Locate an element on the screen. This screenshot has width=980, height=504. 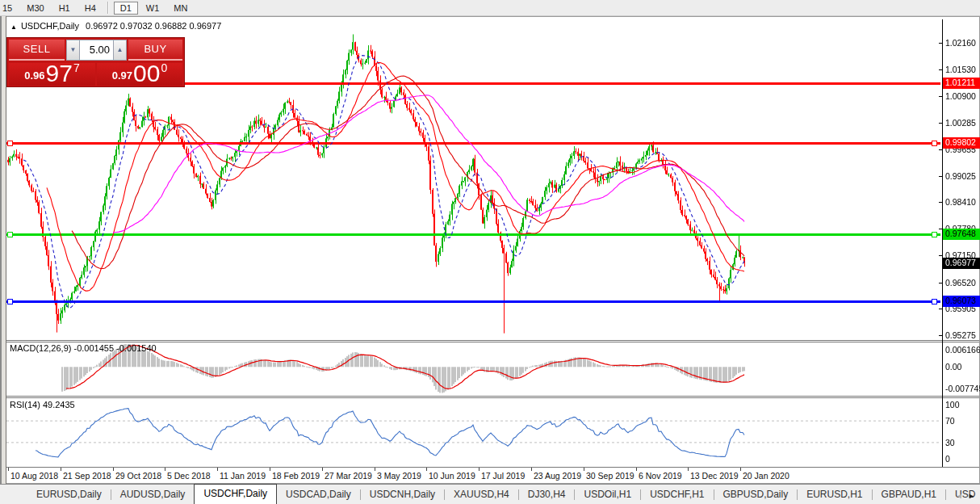
chart-tab-dj30-h4: DJ30,H4 is located at coordinates (547, 494).